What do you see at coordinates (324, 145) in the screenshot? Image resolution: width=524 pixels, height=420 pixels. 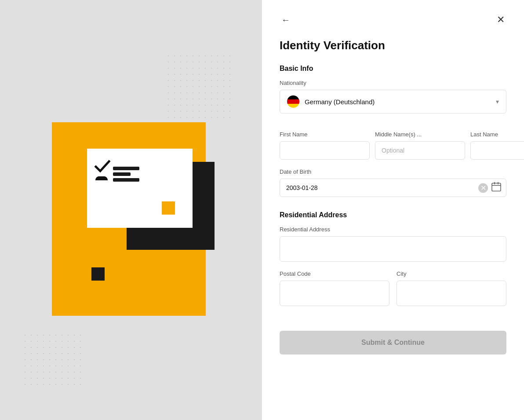 I see `first-name-field: First Name` at bounding box center [324, 145].